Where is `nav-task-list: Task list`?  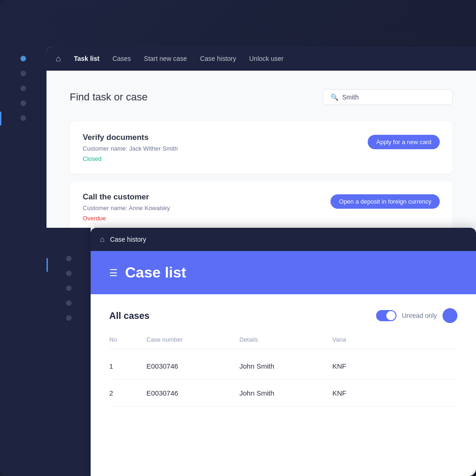 nav-task-list: Task list is located at coordinates (86, 59).